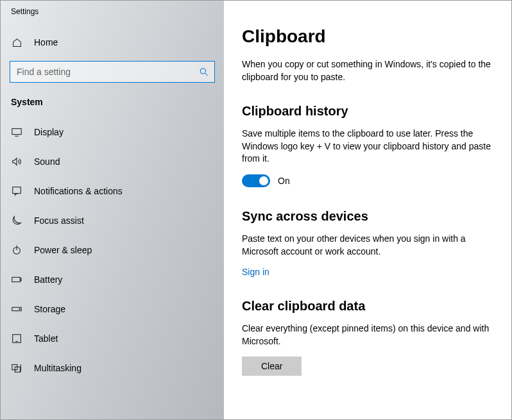  I want to click on history-title: Clipboard history, so click(368, 112).